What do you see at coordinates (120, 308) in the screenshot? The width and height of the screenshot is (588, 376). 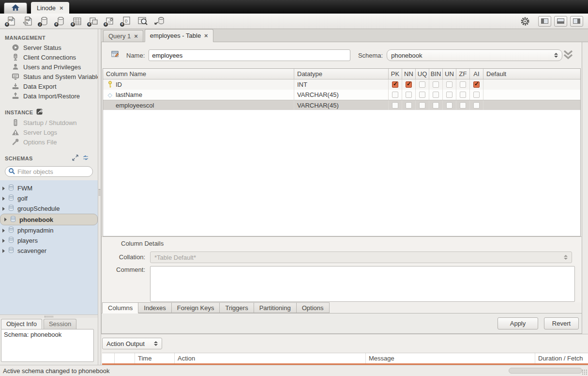 I see `tab-columns: Columns` at bounding box center [120, 308].